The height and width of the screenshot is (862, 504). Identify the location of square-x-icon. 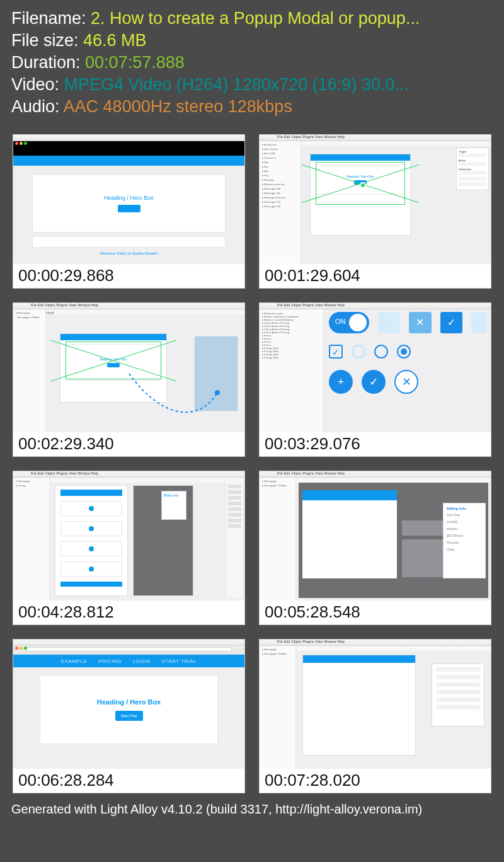
(420, 323).